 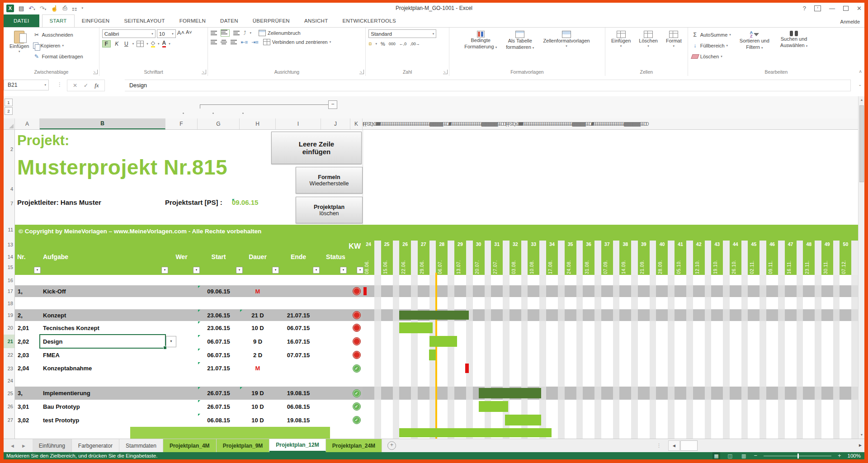 What do you see at coordinates (316, 148) in the screenshot?
I see `insert-empty-row-button: Leere Zeileeinfügen` at bounding box center [316, 148].